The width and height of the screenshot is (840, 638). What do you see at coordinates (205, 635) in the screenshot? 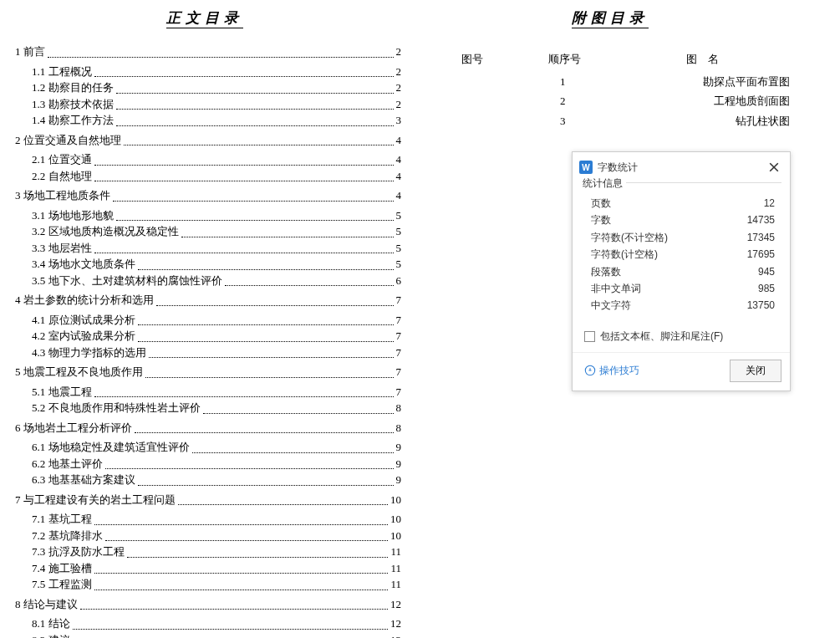
I see `toc-entry: 8.2 建议12` at bounding box center [205, 635].